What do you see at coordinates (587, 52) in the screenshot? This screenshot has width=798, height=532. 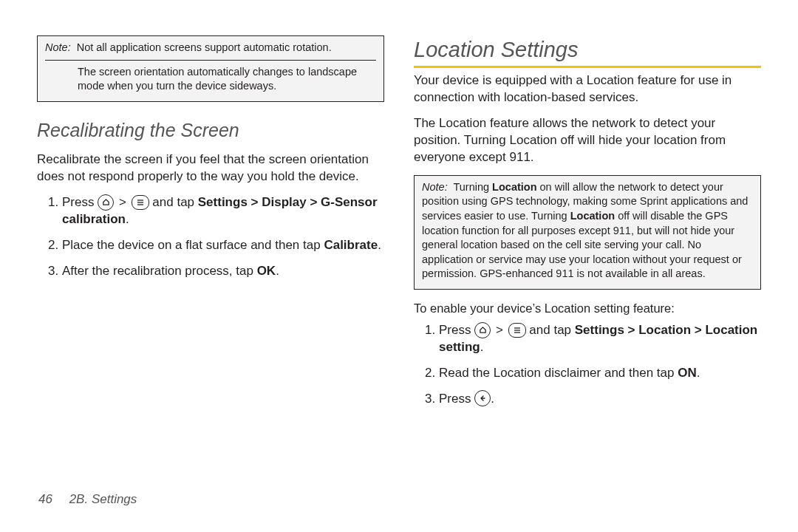 I see `heading-location-settings: Location Settings` at bounding box center [587, 52].